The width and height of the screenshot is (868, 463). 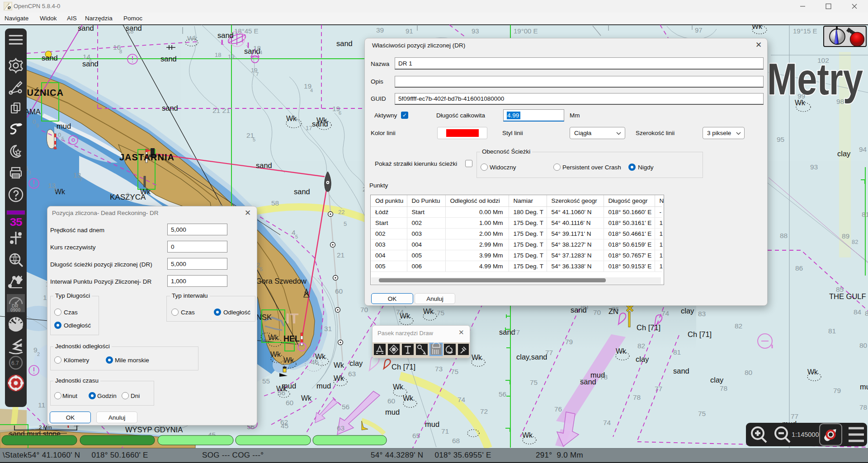 I want to click on svg-text: 79, so click(x=837, y=390).